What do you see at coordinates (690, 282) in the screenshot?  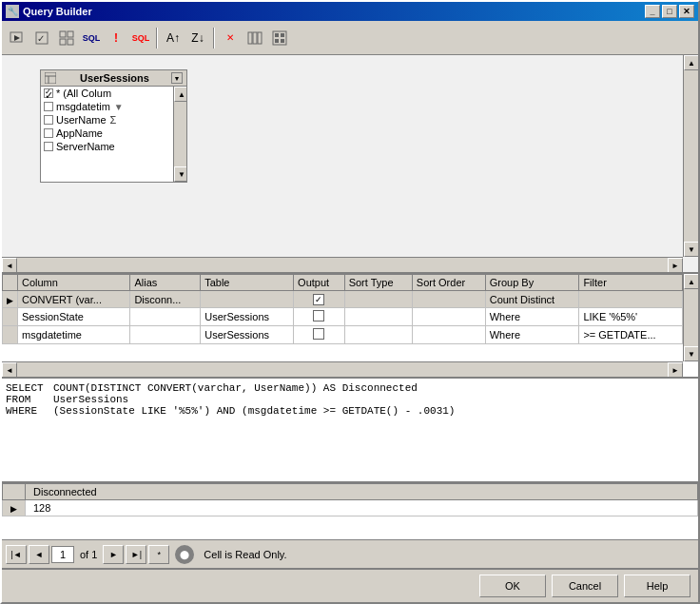 I see `grid-scroll-up: ▲` at bounding box center [690, 282].